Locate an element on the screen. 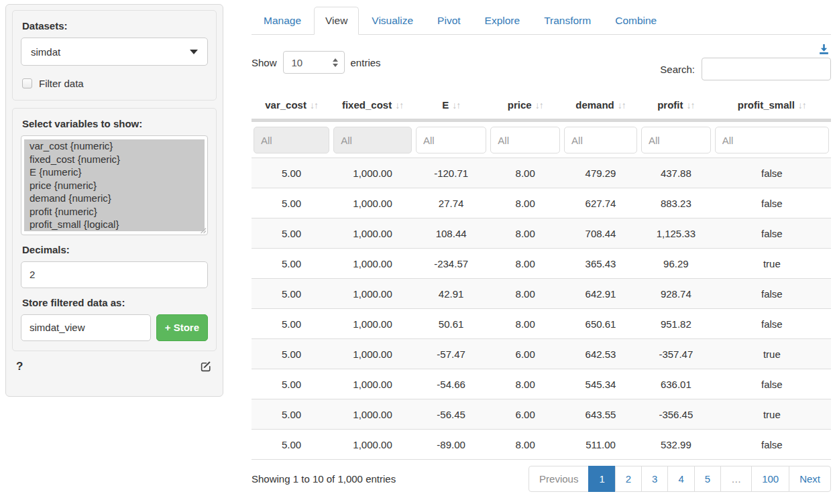 This screenshot has height=504, width=835. variable-option: price {numeric} is located at coordinates (114, 186).